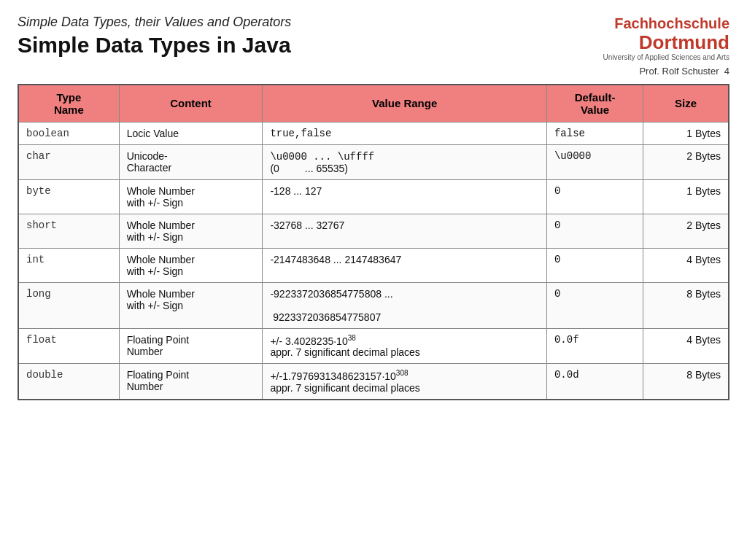  Describe the element at coordinates (686, 230) in the screenshot. I see `size-short: 2 Bytes` at that location.